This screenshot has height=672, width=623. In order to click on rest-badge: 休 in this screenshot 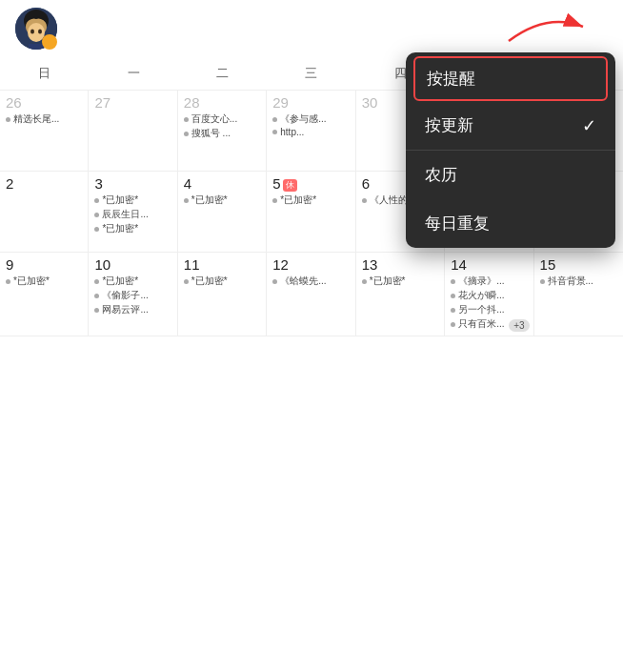, I will do `click(290, 185)`.